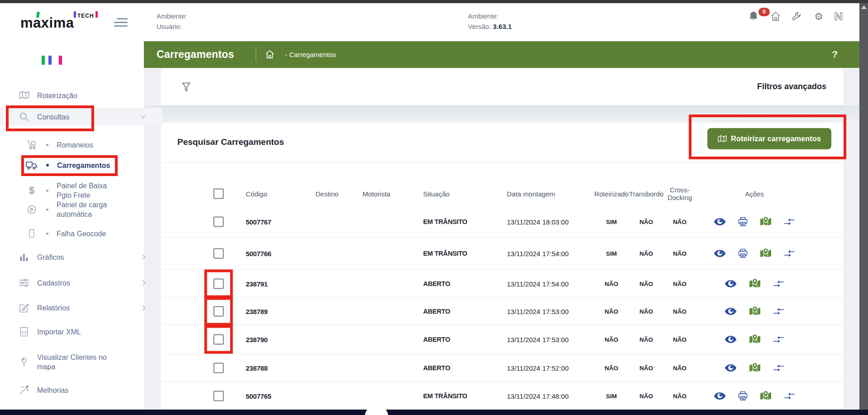  What do you see at coordinates (219, 194) in the screenshot?
I see `select-all-checkbox` at bounding box center [219, 194].